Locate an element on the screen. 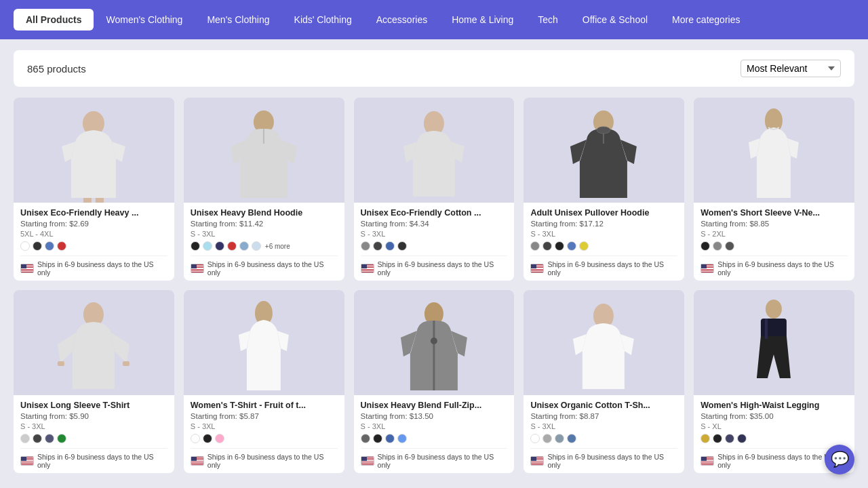  tab-accessories: Accessories is located at coordinates (401, 20).